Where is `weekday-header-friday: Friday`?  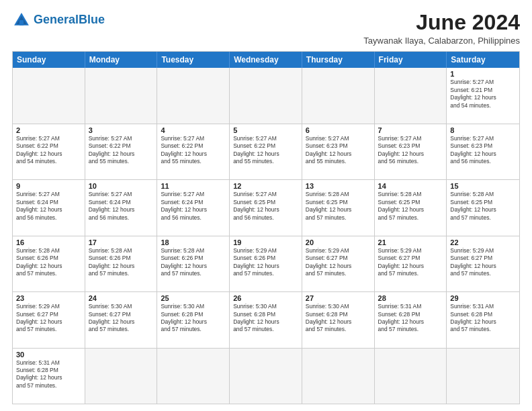
weekday-header-friday: Friday is located at coordinates (411, 60).